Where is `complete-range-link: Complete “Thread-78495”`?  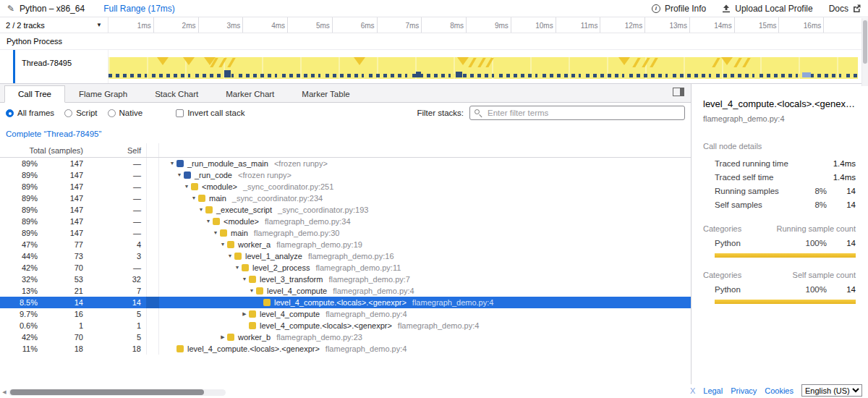 complete-range-link: Complete “Thread-78495” is located at coordinates (346, 133).